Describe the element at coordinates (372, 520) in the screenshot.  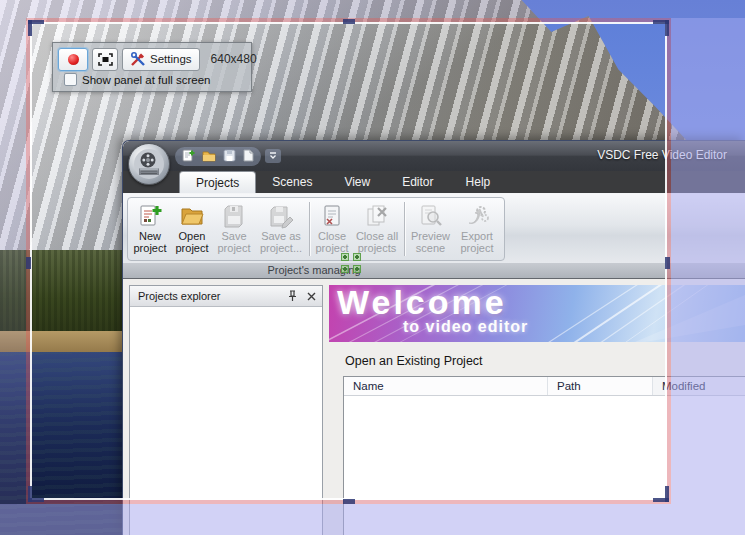
I see `screen-dim-overlay-bottom` at that location.